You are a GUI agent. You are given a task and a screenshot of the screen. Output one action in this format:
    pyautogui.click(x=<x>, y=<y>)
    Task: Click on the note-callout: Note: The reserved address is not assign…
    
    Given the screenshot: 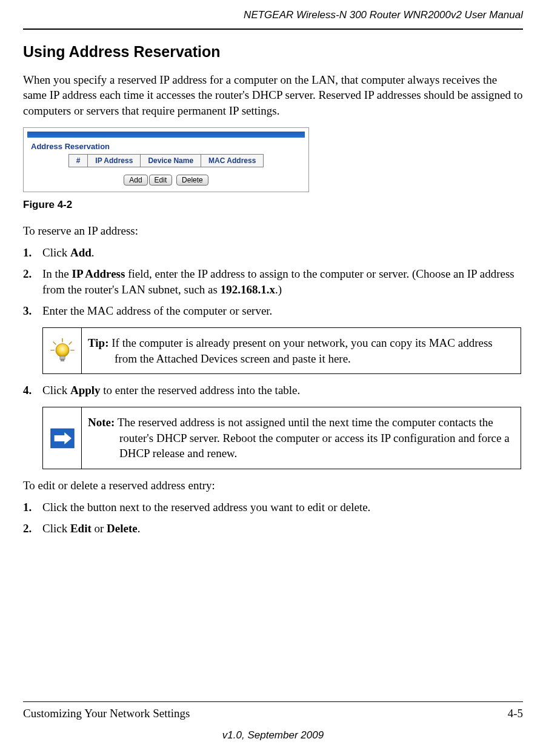 What is the action you would take?
    pyautogui.click(x=282, y=438)
    